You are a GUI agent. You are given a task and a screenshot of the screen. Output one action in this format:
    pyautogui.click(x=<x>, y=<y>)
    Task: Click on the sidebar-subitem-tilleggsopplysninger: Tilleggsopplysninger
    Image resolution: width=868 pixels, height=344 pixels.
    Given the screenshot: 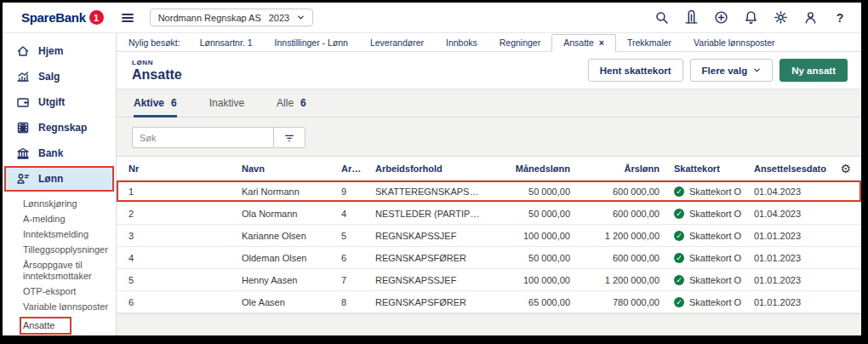 What is the action you would take?
    pyautogui.click(x=70, y=250)
    